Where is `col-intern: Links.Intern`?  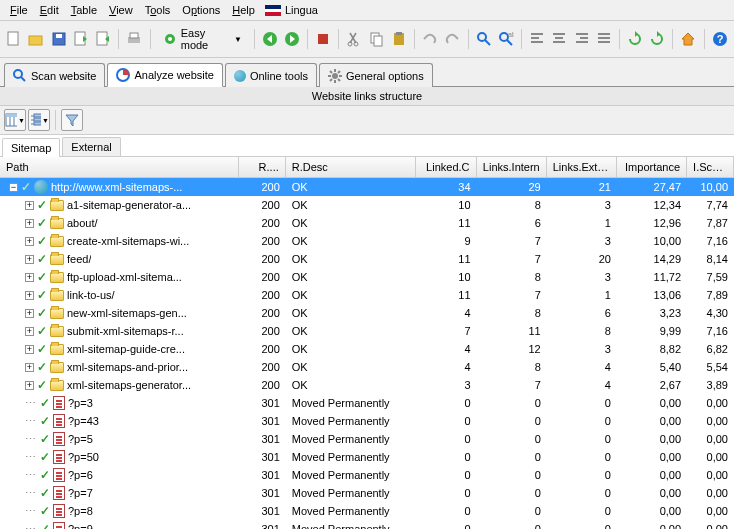
col-intern: Links.Intern is located at coordinates (512, 167).